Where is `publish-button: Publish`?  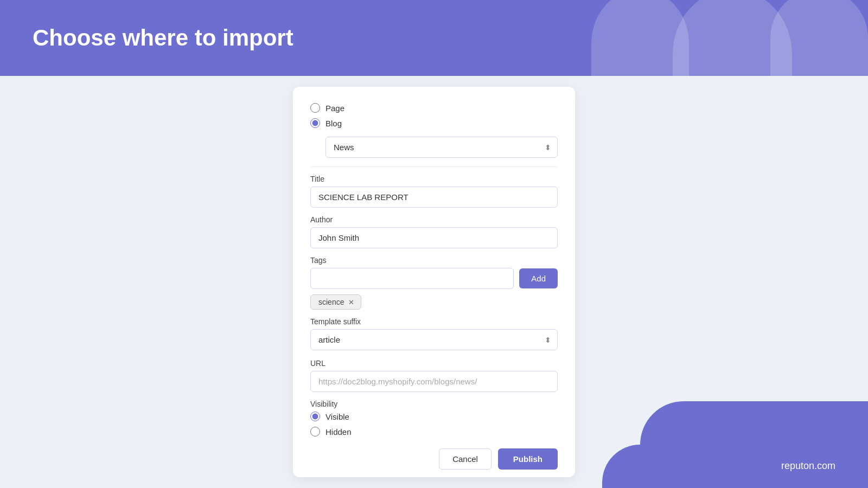 publish-button: Publish is located at coordinates (528, 459).